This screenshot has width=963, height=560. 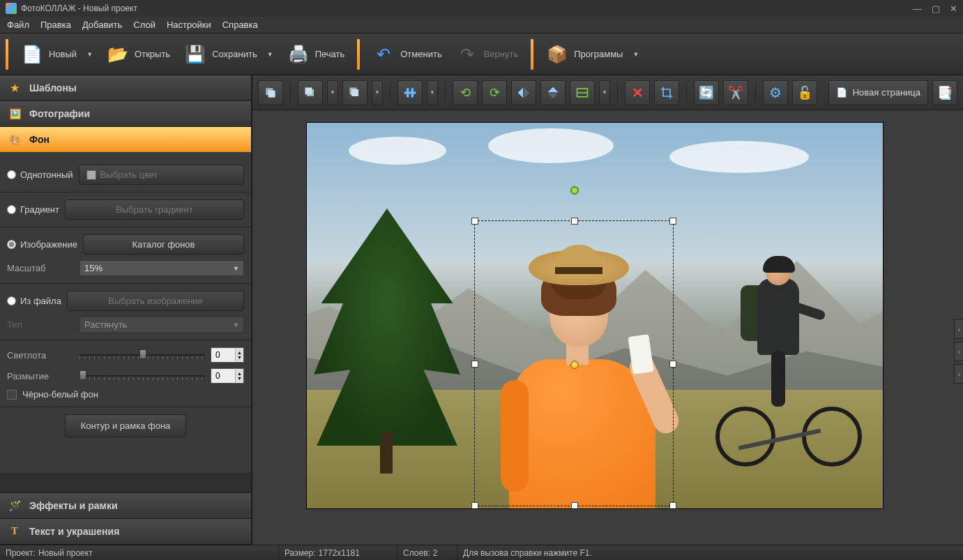 I want to click on redo-button: ↷ Вернуть, so click(x=487, y=54).